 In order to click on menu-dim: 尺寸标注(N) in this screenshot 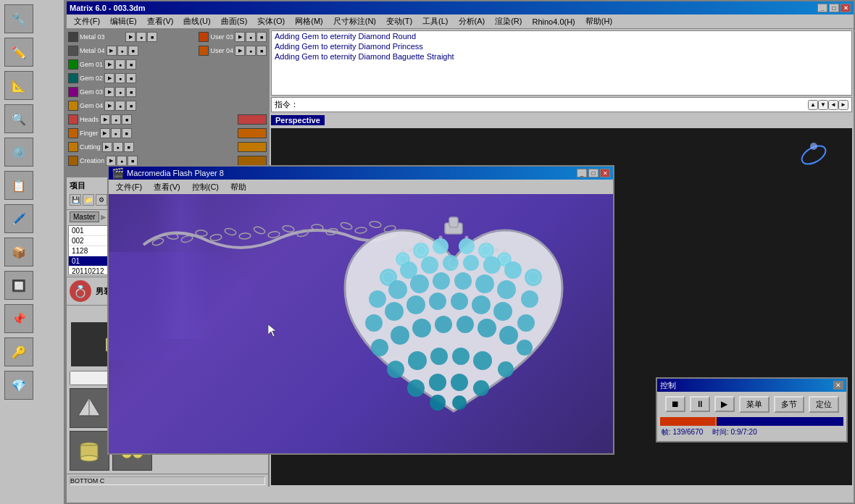, I will do `click(355, 22)`.